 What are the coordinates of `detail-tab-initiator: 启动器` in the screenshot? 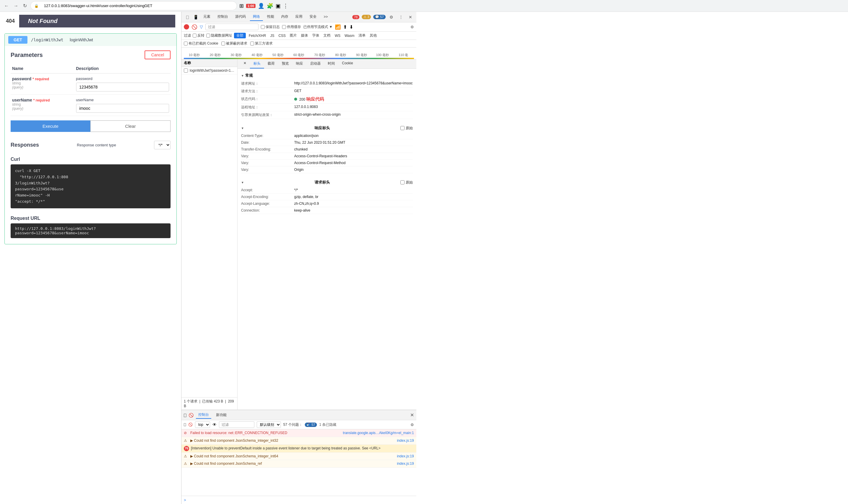 It's located at (315, 64).